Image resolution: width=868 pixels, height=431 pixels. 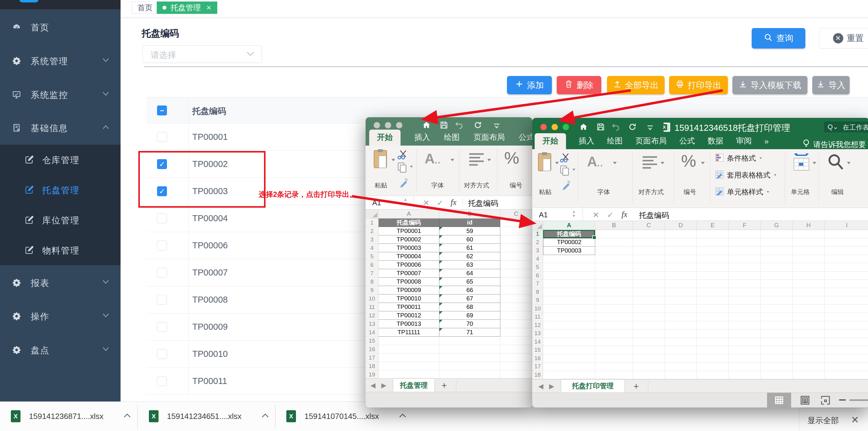 I want to click on font-settings-icon: A.., so click(x=433, y=158).